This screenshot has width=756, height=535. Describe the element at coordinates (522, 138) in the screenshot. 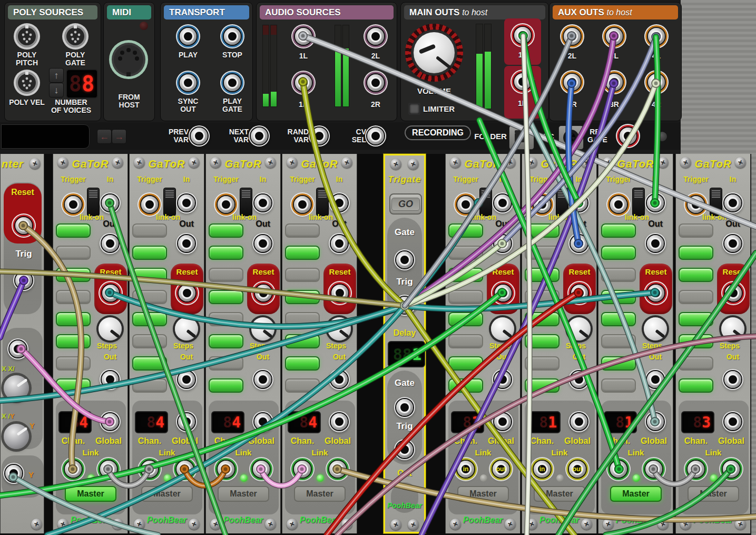

I see `folder-button` at that location.